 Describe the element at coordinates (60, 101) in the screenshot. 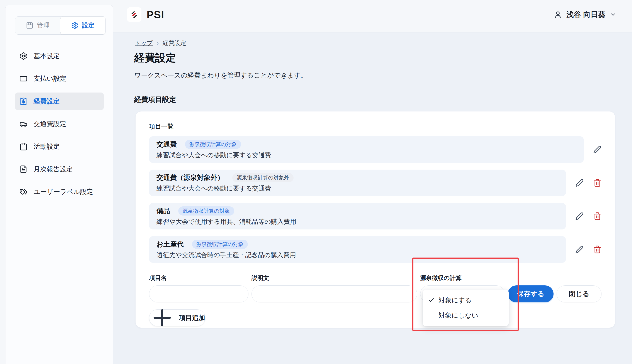

I see `sidebar-item-receipt: 経費設定` at that location.